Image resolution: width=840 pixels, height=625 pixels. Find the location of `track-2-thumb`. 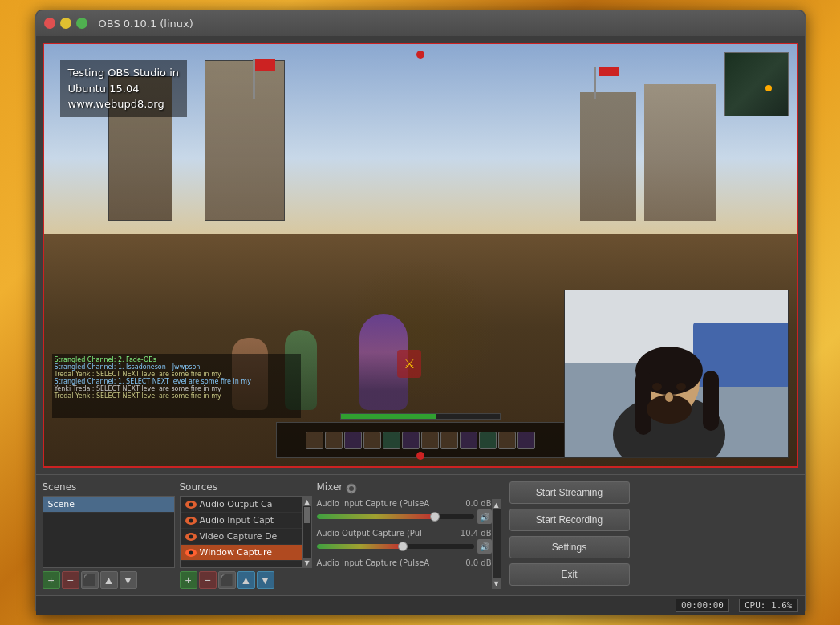

track-2-thumb is located at coordinates (403, 546).